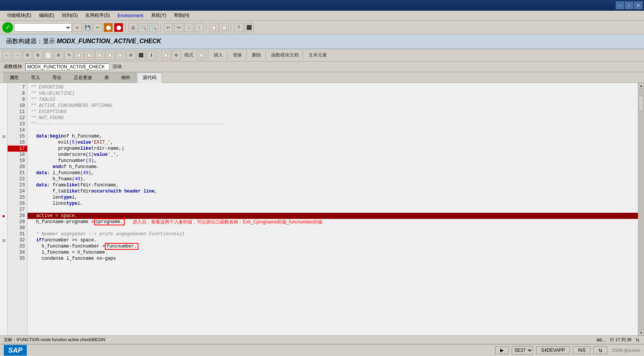  Describe the element at coordinates (19, 15) in the screenshot. I see `menu-funcmodule: 功能模块(E)` at that location.